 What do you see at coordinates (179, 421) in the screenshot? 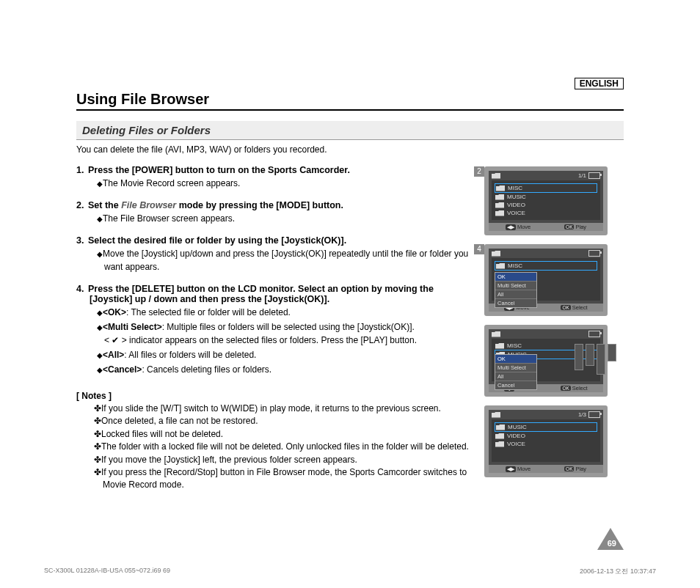
I see `note-2-text: Once deleted, a file can not be restored…` at bounding box center [179, 421].